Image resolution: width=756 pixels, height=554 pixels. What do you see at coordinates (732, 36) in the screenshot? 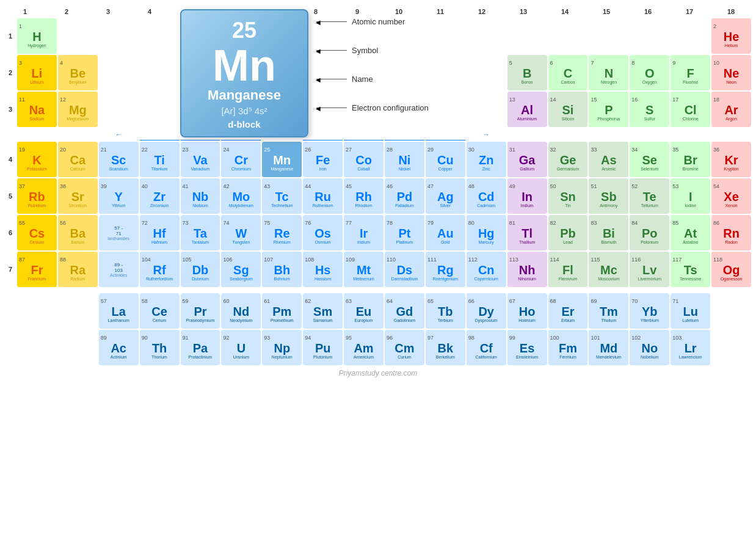
I see `element-He: 2HeHelium` at bounding box center [732, 36].